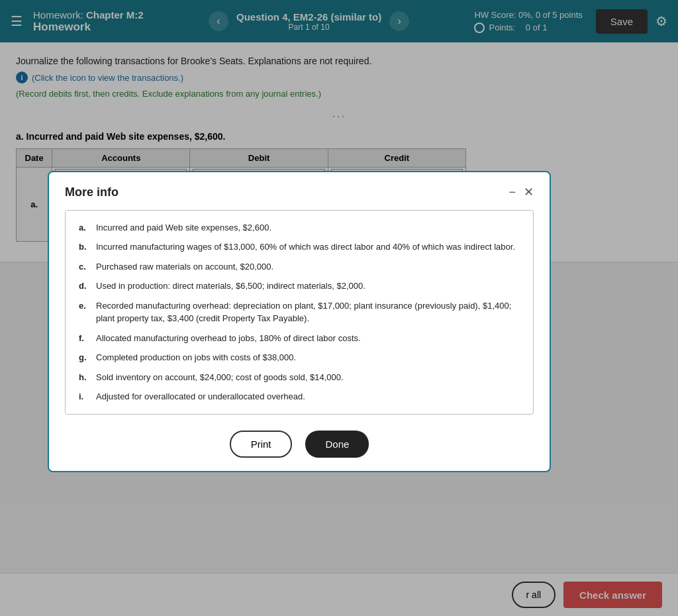 The height and width of the screenshot is (616, 678). Describe the element at coordinates (84, 228) in the screenshot. I see `item-label: a.` at that location.